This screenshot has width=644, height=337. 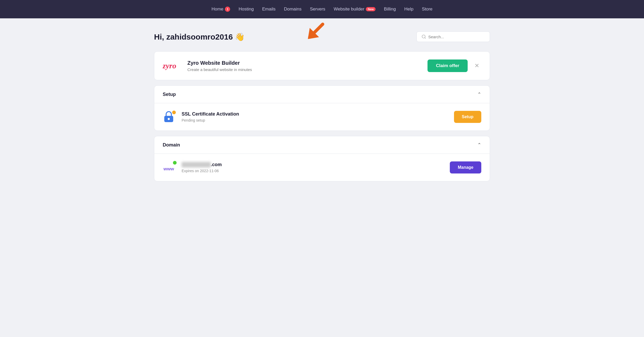 I want to click on nav-item-servers: Servers, so click(x=318, y=9).